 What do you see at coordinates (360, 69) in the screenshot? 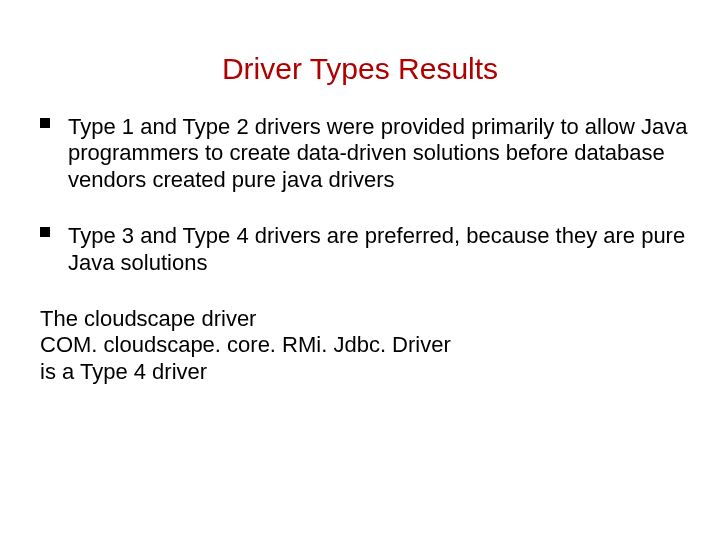
I see `slide-title: Driver Types Results` at bounding box center [360, 69].